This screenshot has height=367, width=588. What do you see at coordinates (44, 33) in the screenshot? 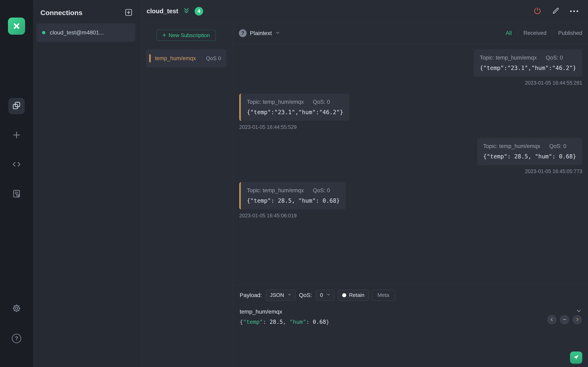
I see `connection-status-dot` at bounding box center [44, 33].